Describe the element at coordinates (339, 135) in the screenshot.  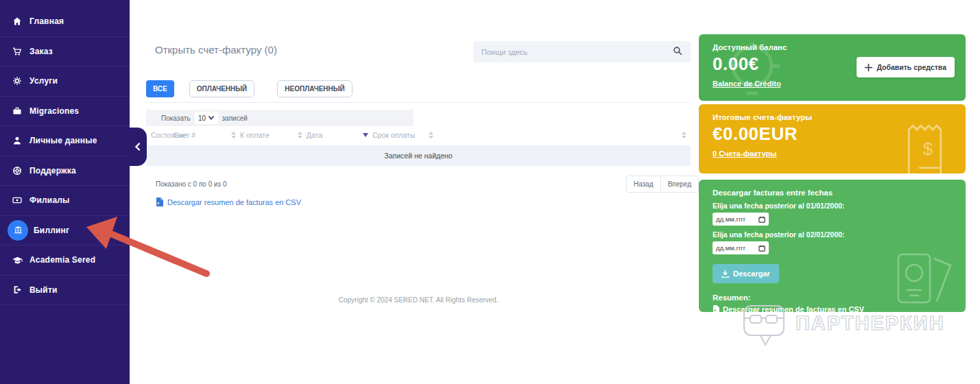
I see `column-header-date: Дата` at that location.